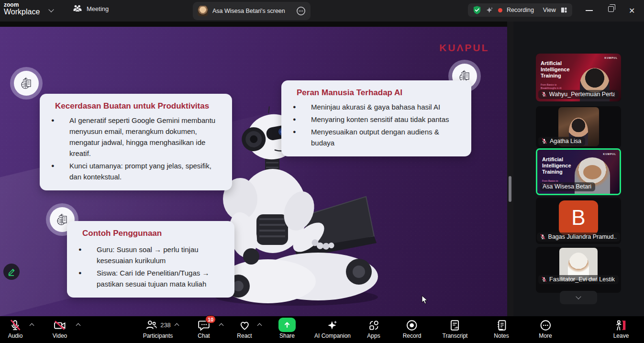 This screenshot has width=644, height=343. I want to click on slide-bullet: Menyaring konten sensitif atau tidak pan…, so click(376, 120).